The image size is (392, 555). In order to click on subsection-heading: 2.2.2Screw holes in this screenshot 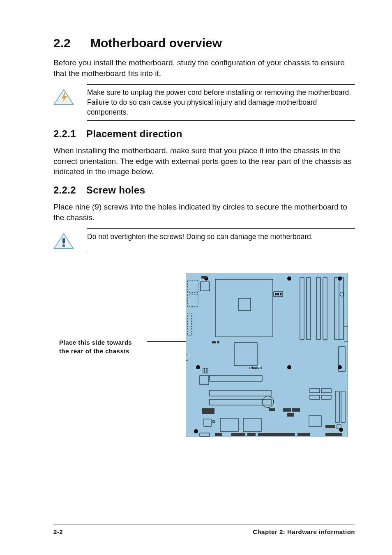, I will do `click(204, 190)`.